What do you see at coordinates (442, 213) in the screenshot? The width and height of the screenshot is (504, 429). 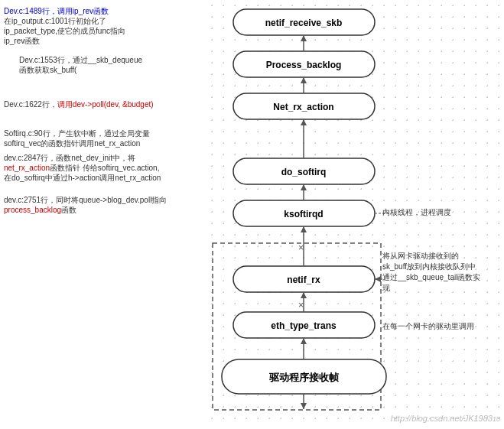 I see `right-annotation-ksoft: 内核线程，进程调度` at bounding box center [442, 213].